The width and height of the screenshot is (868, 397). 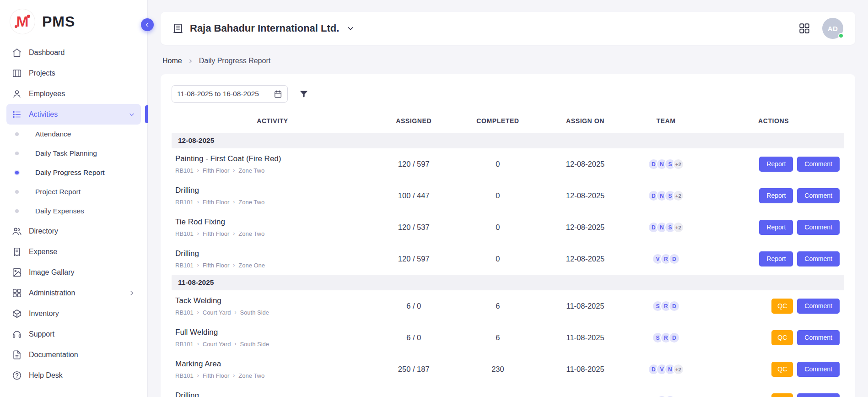 What do you see at coordinates (508, 94) in the screenshot?
I see `filter-row: 11-08-2025 to 16-08-2025` at bounding box center [508, 94].